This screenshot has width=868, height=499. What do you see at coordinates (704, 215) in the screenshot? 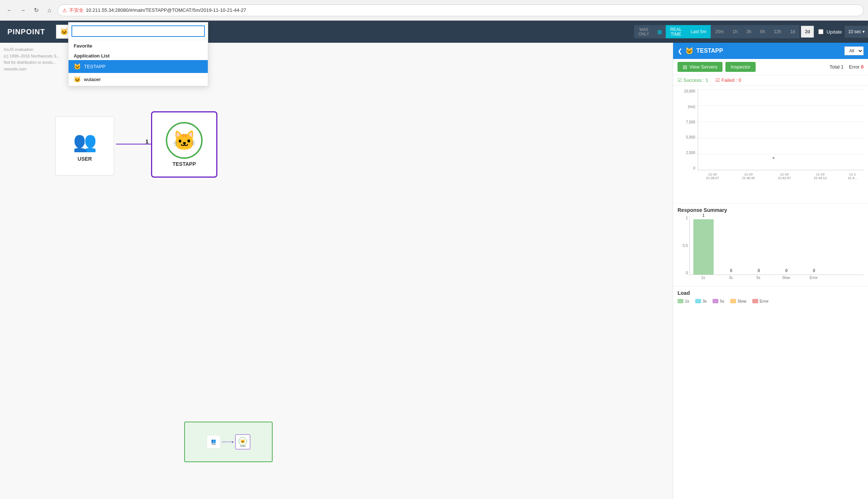
I see `bar-top-1: 1` at bounding box center [704, 215].